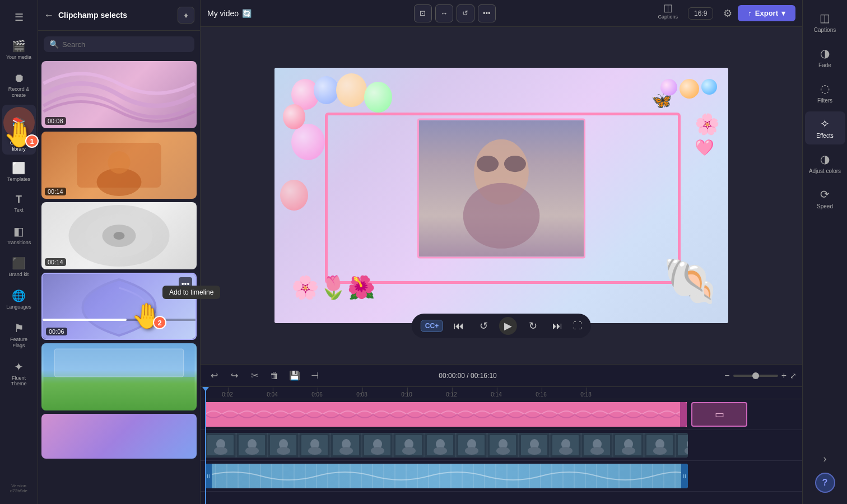 Image resolution: width=847 pixels, height=504 pixels. I want to click on right-sidebar-effects: ✧ Effects, so click(825, 128).